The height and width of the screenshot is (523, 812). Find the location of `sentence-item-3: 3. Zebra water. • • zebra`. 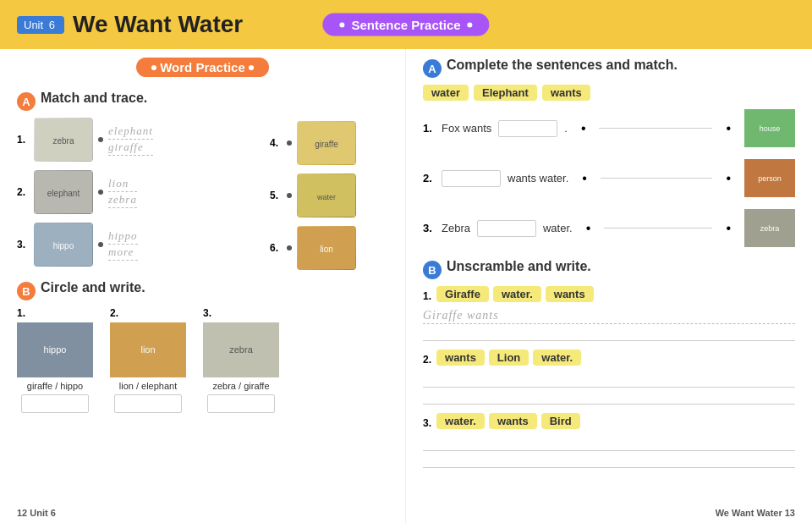

sentence-item-3: 3. Zebra water. • • zebra is located at coordinates (609, 228).